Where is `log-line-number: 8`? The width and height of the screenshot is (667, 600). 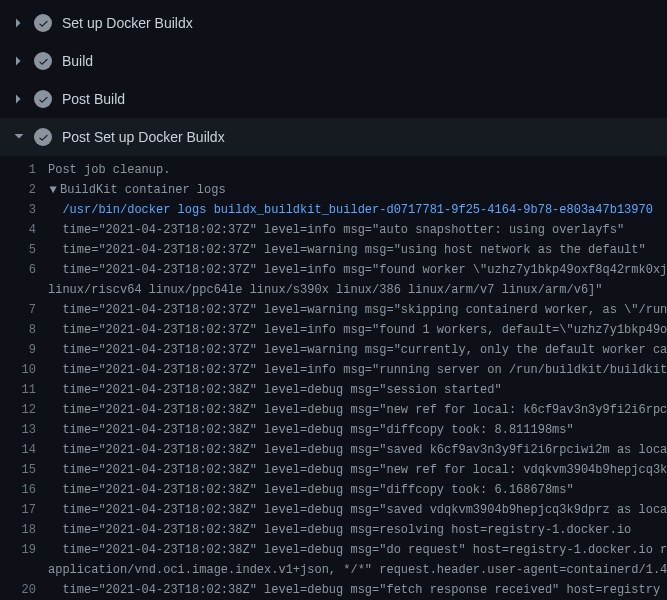 log-line-number: 8 is located at coordinates (24, 330).